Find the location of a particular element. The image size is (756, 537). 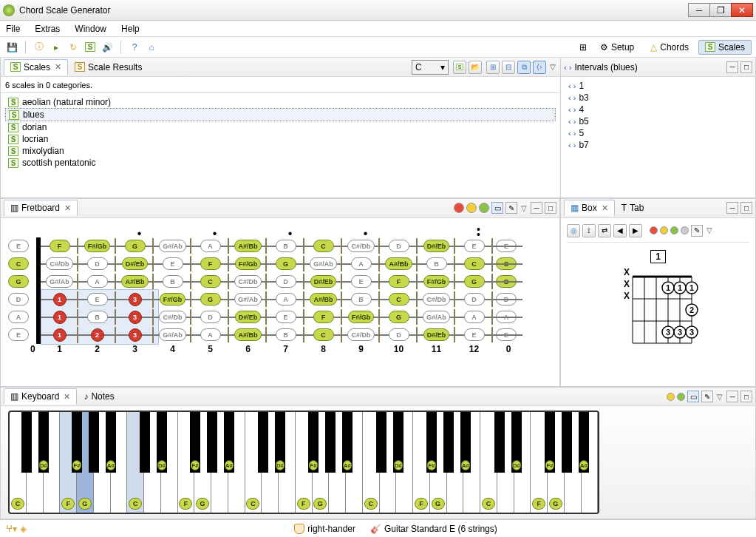

scale-item: Slocrian is located at coordinates (281, 139).